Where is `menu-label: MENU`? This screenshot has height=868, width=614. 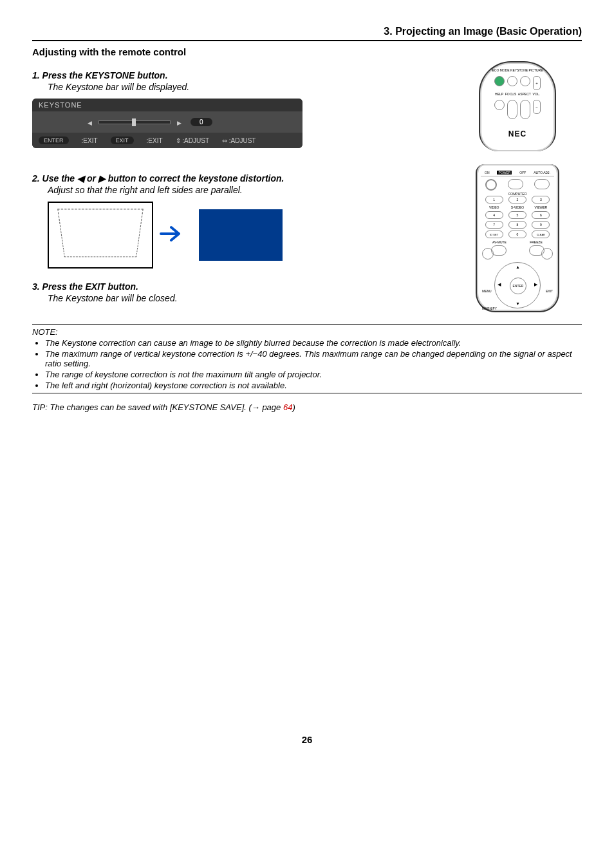 menu-label: MENU is located at coordinates (487, 291).